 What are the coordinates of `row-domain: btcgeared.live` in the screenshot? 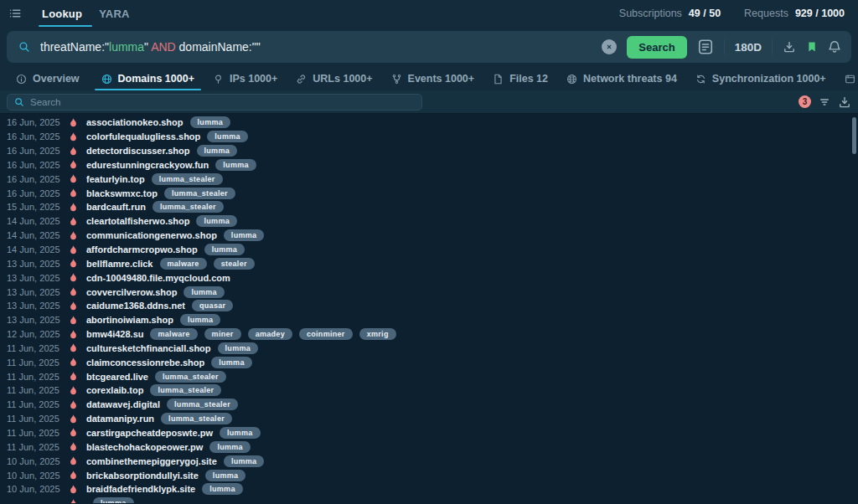 It's located at (117, 377).